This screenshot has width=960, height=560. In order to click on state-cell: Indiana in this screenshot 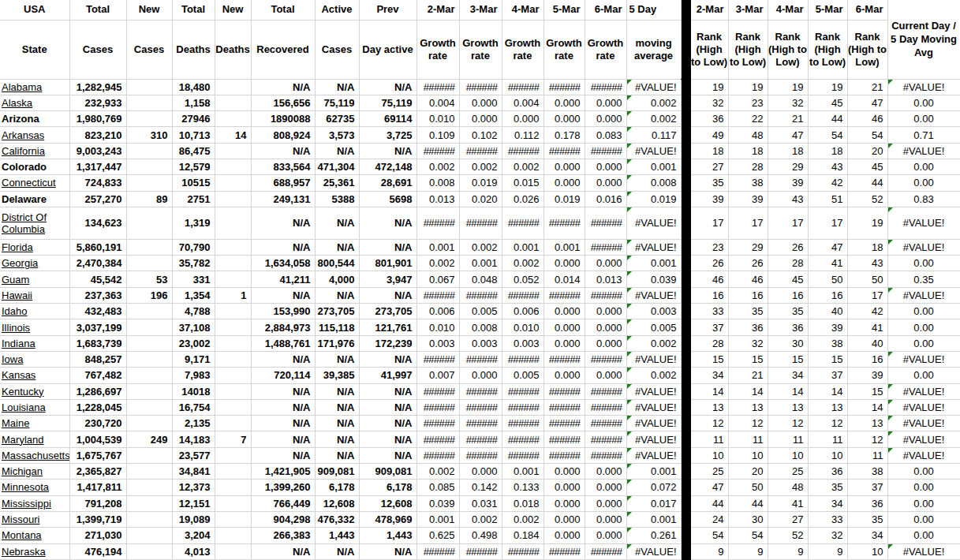, I will do `click(35, 343)`.